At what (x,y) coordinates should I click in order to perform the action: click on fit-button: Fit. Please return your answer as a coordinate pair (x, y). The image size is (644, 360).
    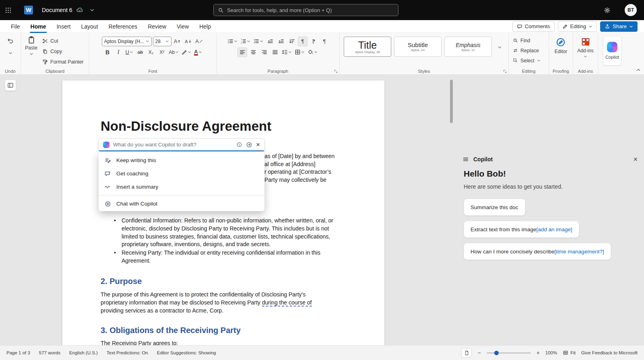
    Looking at the image, I should click on (569, 353).